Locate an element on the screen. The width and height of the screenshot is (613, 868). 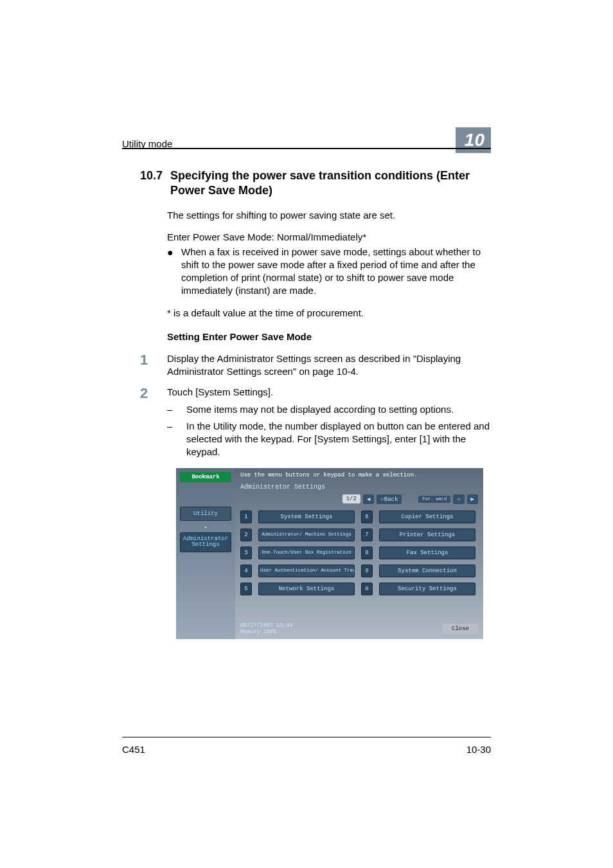
user-auth-button: User Authentication/ Account Track is located at coordinates (306, 571).